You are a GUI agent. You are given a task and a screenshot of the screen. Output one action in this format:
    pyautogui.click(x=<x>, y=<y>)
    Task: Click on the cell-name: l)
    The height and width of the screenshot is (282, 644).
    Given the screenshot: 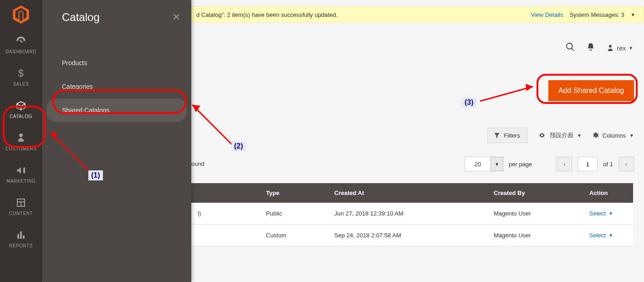 What is the action you would take?
    pyautogui.click(x=225, y=214)
    